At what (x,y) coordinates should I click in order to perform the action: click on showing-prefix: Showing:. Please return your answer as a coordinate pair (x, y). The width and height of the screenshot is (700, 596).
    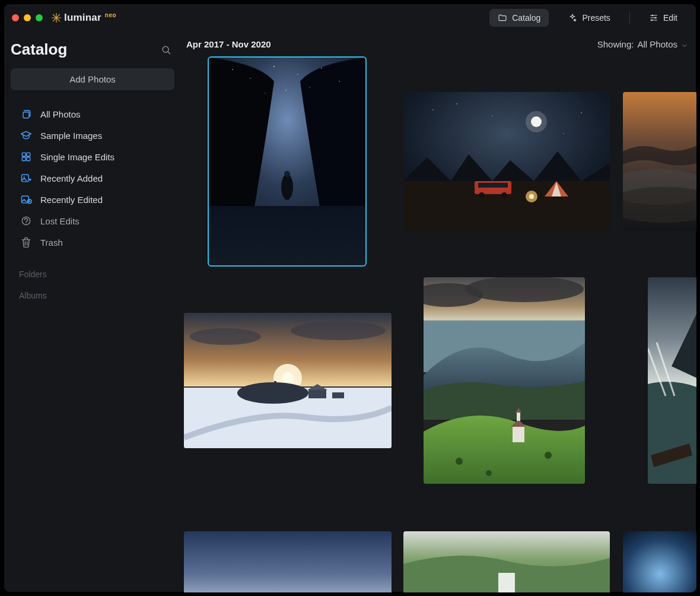
    Looking at the image, I should click on (616, 44).